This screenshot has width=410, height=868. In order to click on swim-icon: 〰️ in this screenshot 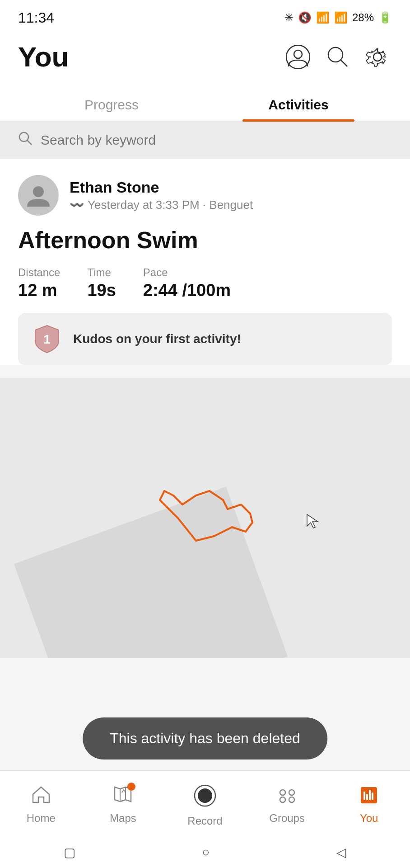, I will do `click(77, 205)`.